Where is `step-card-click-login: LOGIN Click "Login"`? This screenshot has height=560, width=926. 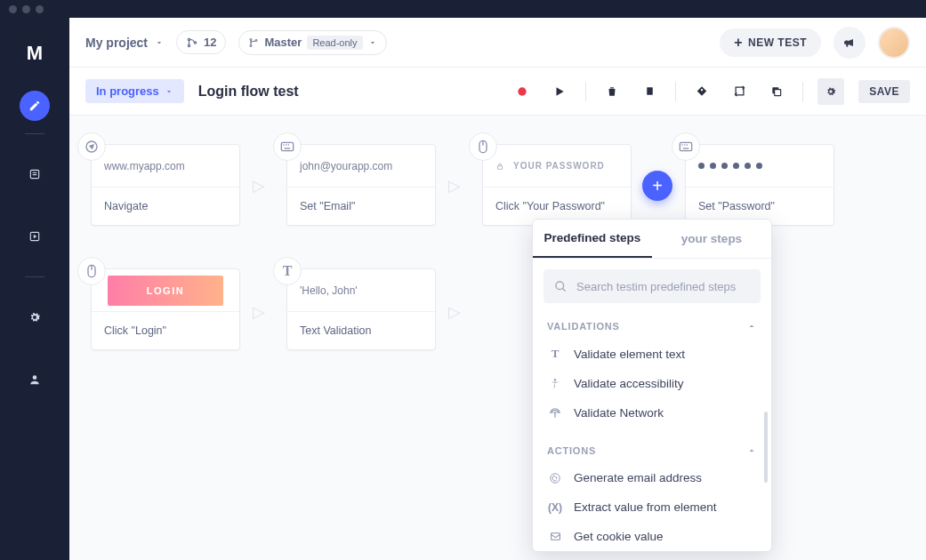 step-card-click-login: LOGIN Click "Login" is located at coordinates (165, 309).